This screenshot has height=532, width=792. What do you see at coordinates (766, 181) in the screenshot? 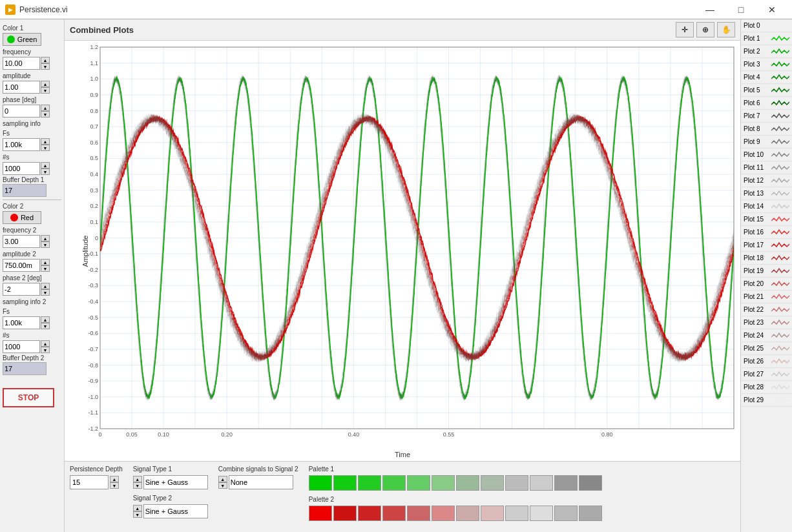
I see `plot-list-item-12: Plot 12` at bounding box center [766, 181].